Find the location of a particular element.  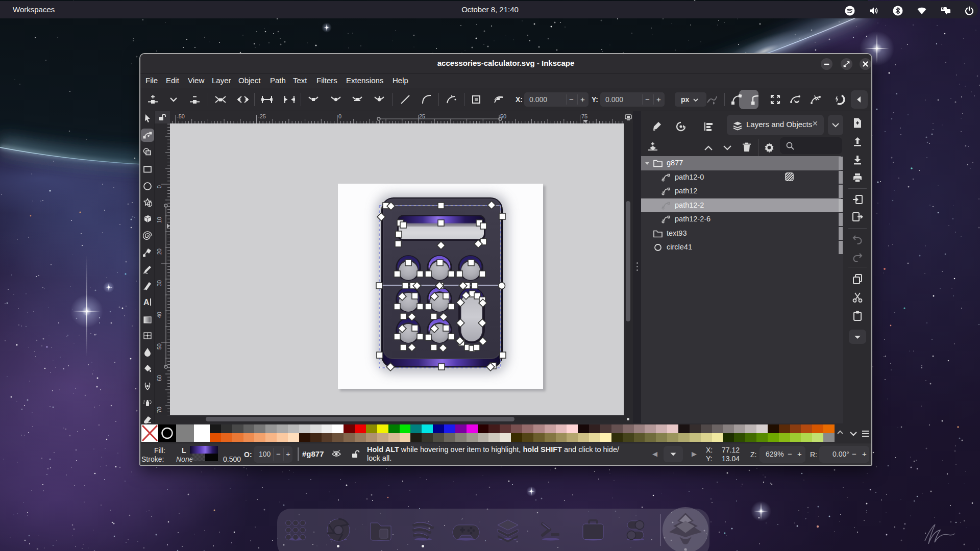

svg-text: 70 is located at coordinates (159, 410).